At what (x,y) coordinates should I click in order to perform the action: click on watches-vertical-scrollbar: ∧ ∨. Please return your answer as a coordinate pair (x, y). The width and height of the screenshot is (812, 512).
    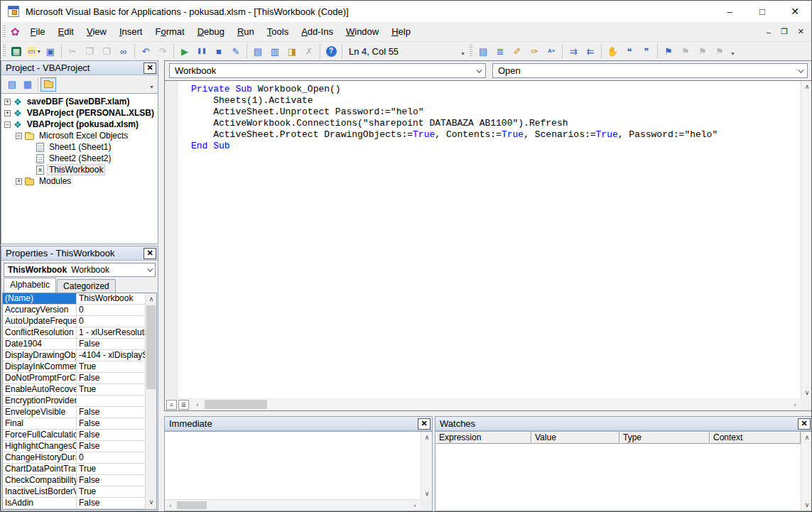
    Looking at the image, I should click on (806, 472).